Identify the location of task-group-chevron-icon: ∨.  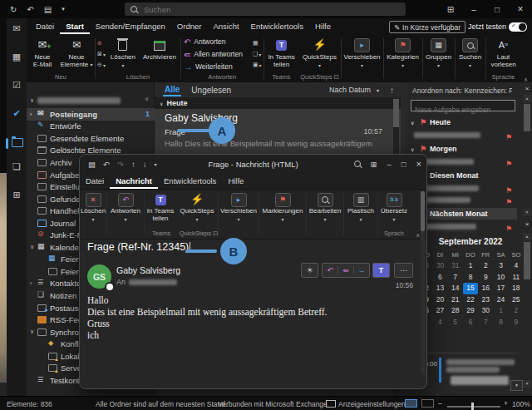
(414, 150).